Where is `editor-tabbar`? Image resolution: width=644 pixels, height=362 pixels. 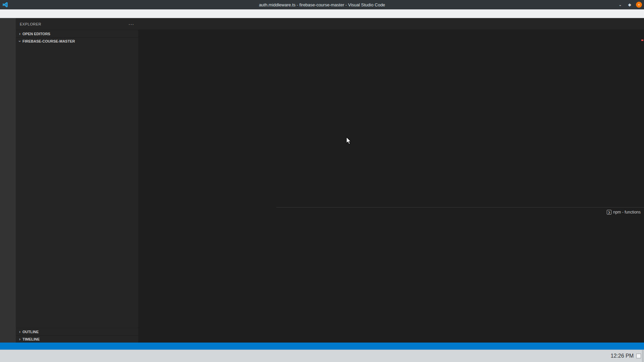 editor-tabbar is located at coordinates (391, 24).